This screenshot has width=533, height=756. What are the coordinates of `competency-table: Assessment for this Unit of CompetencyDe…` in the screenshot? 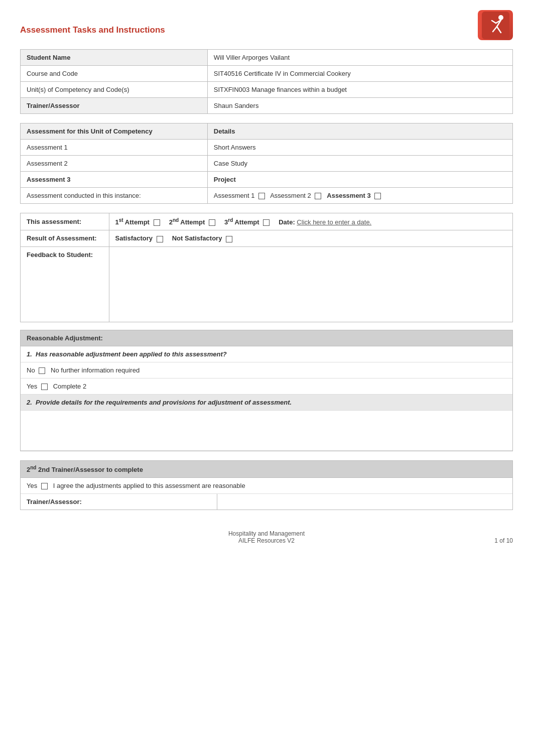 It's located at (266, 164).